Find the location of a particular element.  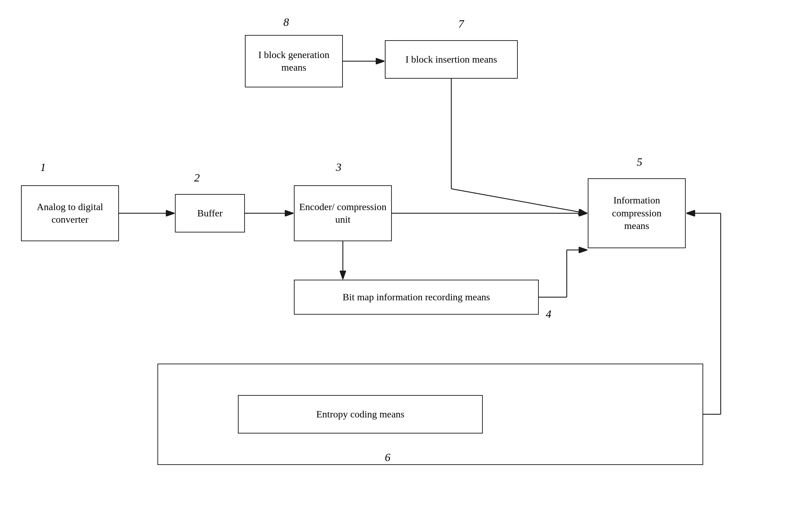

label-6: 6 is located at coordinates (388, 457).